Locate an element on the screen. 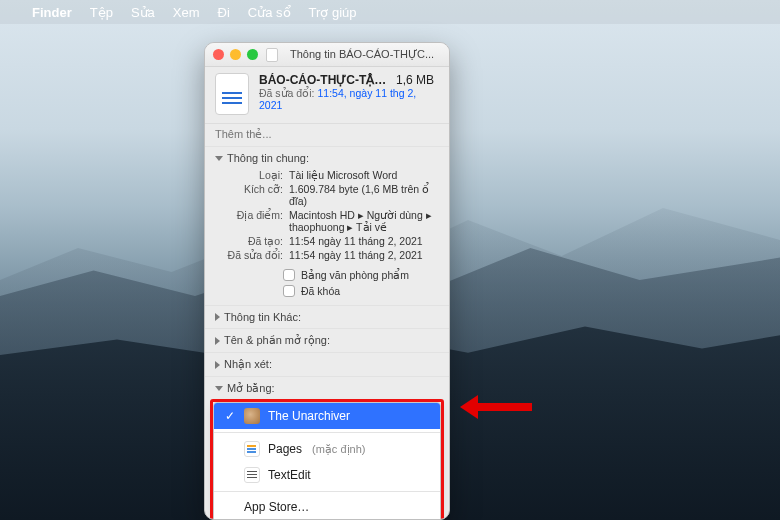 The height and width of the screenshot is (520, 780). open-with-popup: ✓ The Unarchiver Pages (mặc định) TextEd… is located at coordinates (327, 461).